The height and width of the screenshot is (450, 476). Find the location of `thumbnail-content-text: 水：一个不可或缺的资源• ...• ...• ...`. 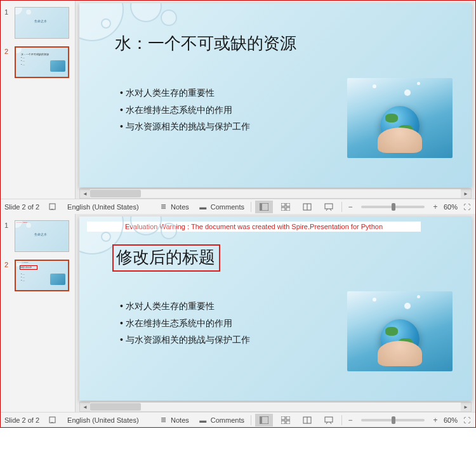

thumbnail-content-text: 水：一个不可或缺的资源• ...• ...• ... is located at coordinates (35, 60).